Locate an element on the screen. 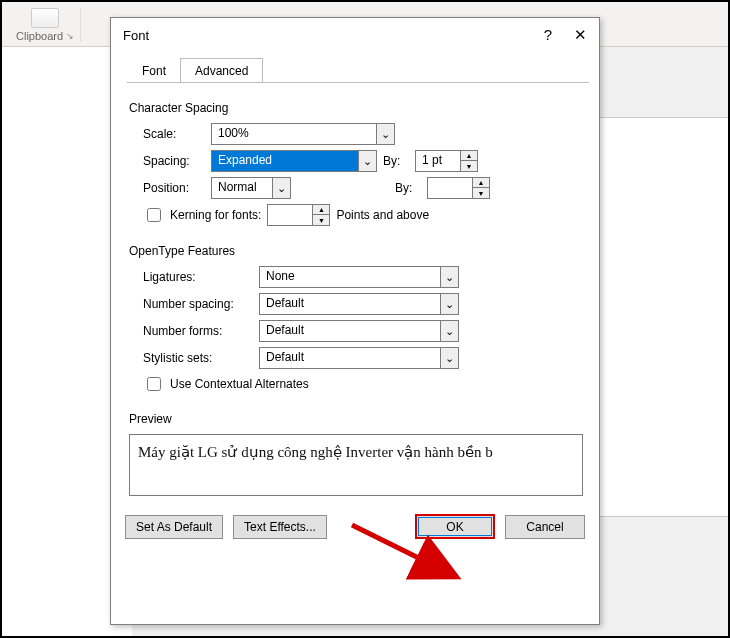  clipboard-launcher-icon: ↘ is located at coordinates (70, 36).